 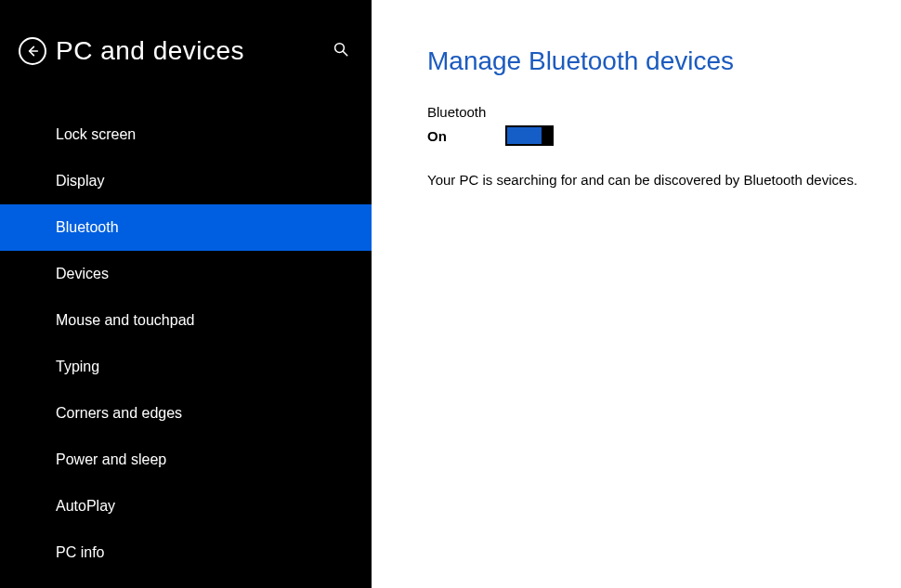 I want to click on bluetooth-toggle-state-text: On, so click(x=453, y=136).